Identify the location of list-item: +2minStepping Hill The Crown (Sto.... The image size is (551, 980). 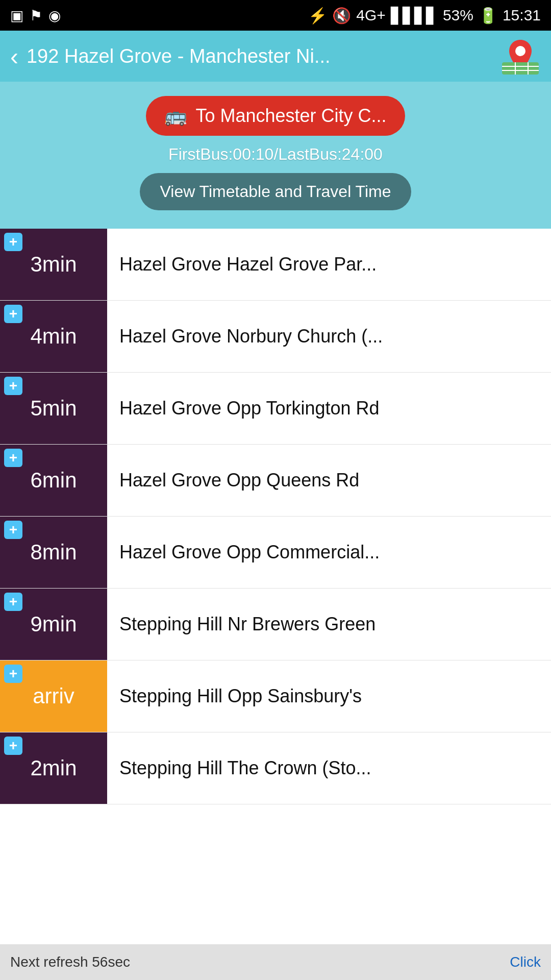
(276, 769).